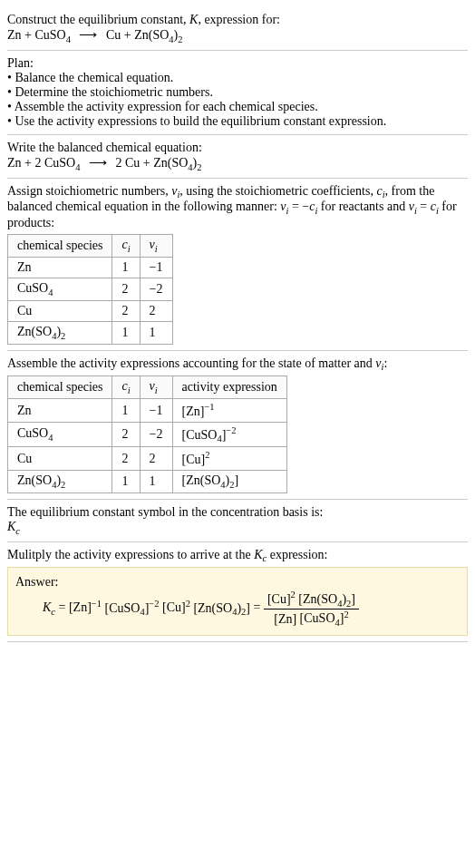  What do you see at coordinates (91, 247) in the screenshot?
I see `table-header-row: chemical species ci νi` at bounding box center [91, 247].